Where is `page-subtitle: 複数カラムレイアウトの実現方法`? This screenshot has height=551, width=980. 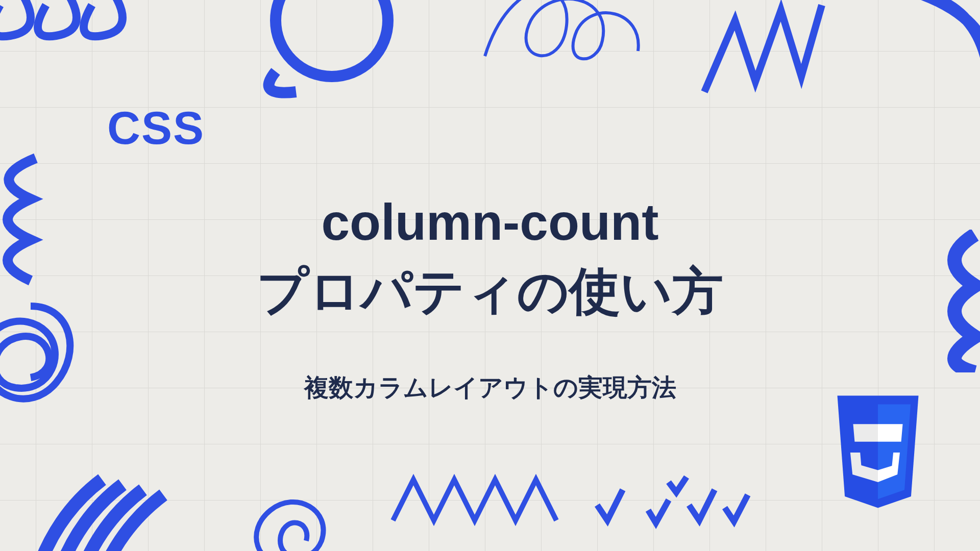 page-subtitle: 複数カラムレイアウトの実現方法 is located at coordinates (490, 388).